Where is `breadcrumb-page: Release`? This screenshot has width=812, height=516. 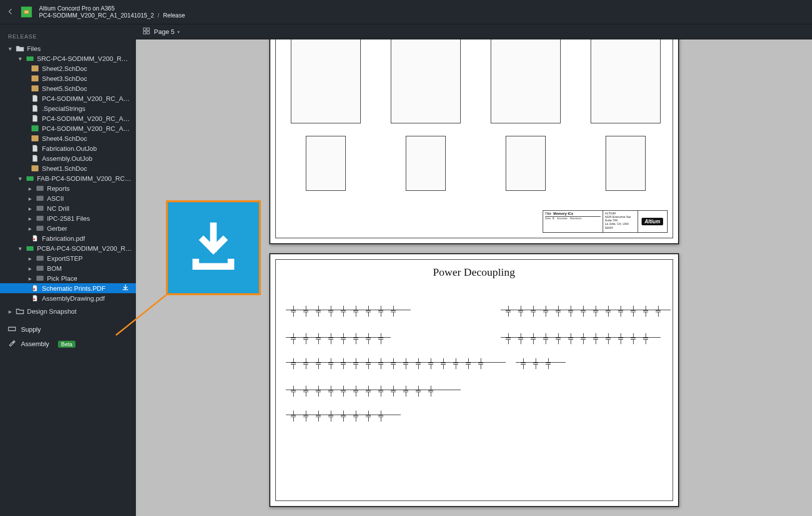 breadcrumb-page: Release is located at coordinates (174, 15).